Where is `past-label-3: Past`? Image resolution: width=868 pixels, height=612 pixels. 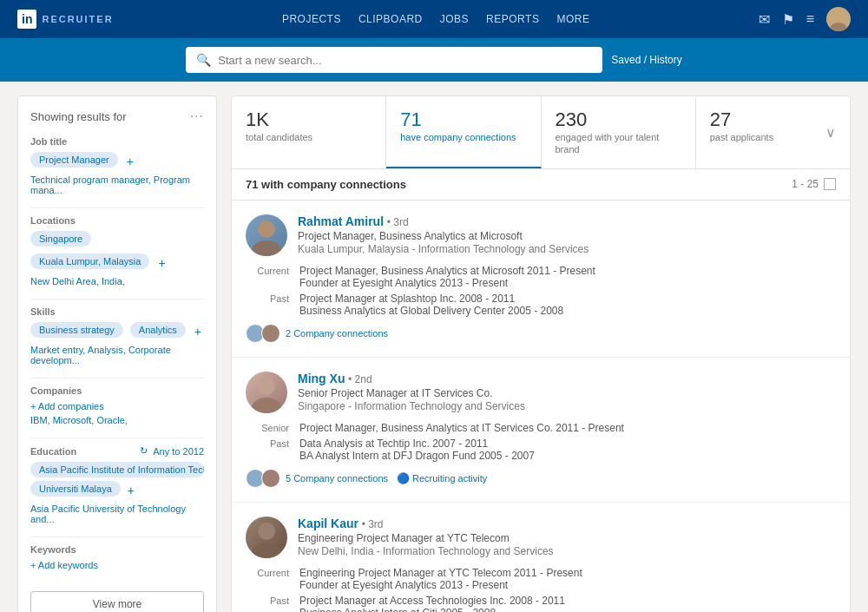
past-label-3: Past is located at coordinates (267, 603).